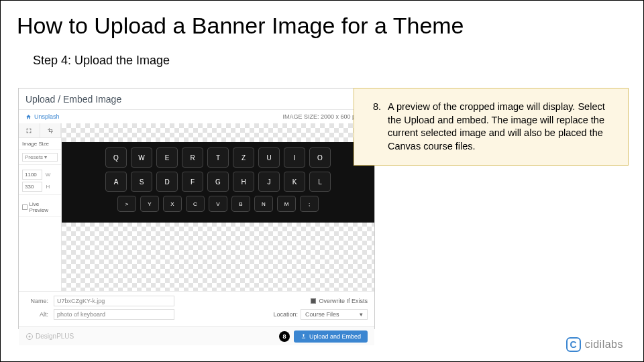  I want to click on callout-text: A preview of the cropped image will disp…, so click(502, 127).